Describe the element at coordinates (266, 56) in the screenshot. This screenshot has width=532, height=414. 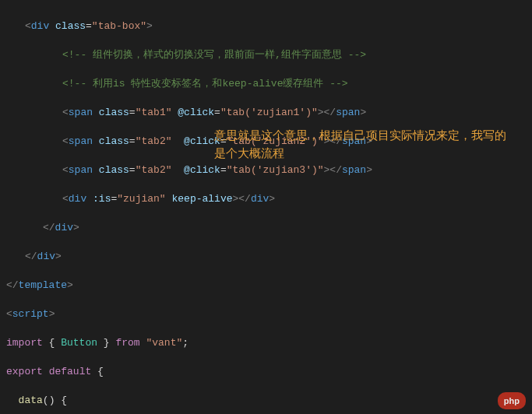
I see `code-line: <!-- 组件切换，样式的切换没写，跟前面一样,组件字面意思 -->` at that location.